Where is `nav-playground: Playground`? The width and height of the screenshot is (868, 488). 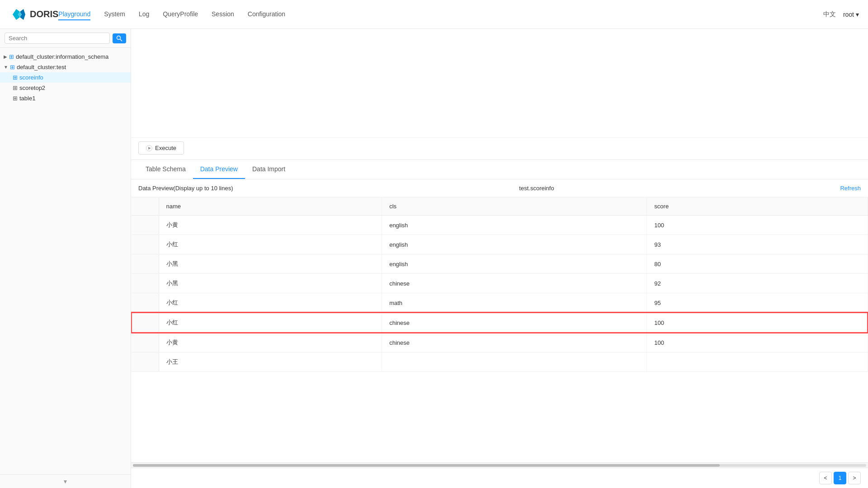 nav-playground: Playground is located at coordinates (74, 14).